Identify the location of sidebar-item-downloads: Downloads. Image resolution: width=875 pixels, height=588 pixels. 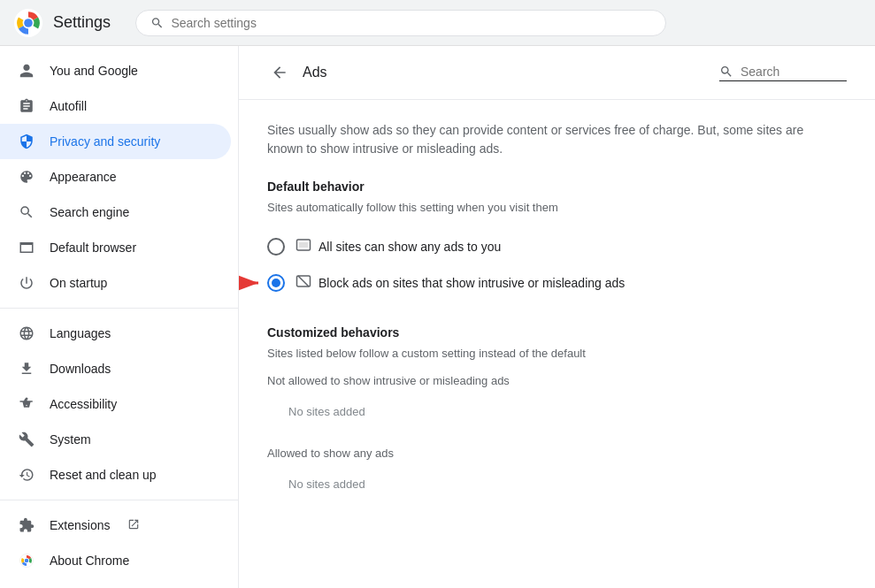
(115, 369).